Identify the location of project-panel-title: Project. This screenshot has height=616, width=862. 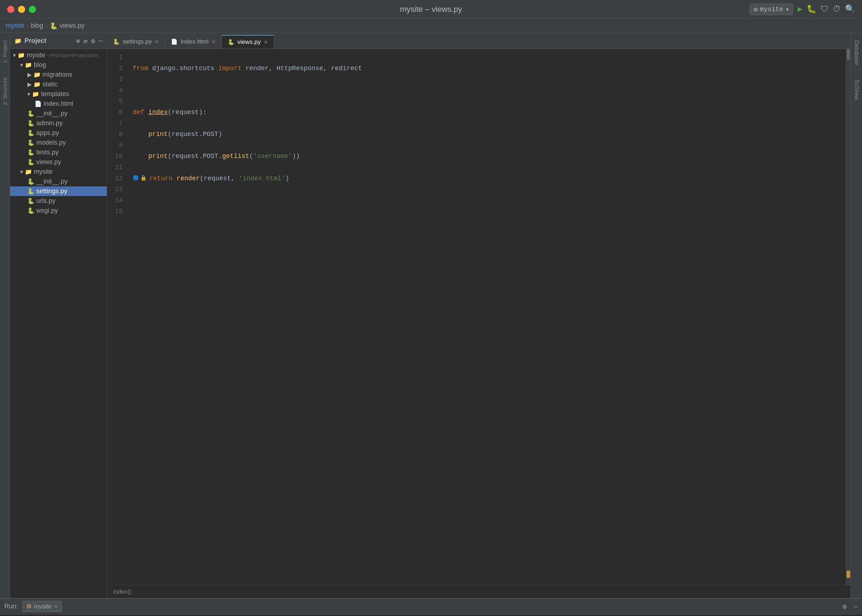
(36, 41).